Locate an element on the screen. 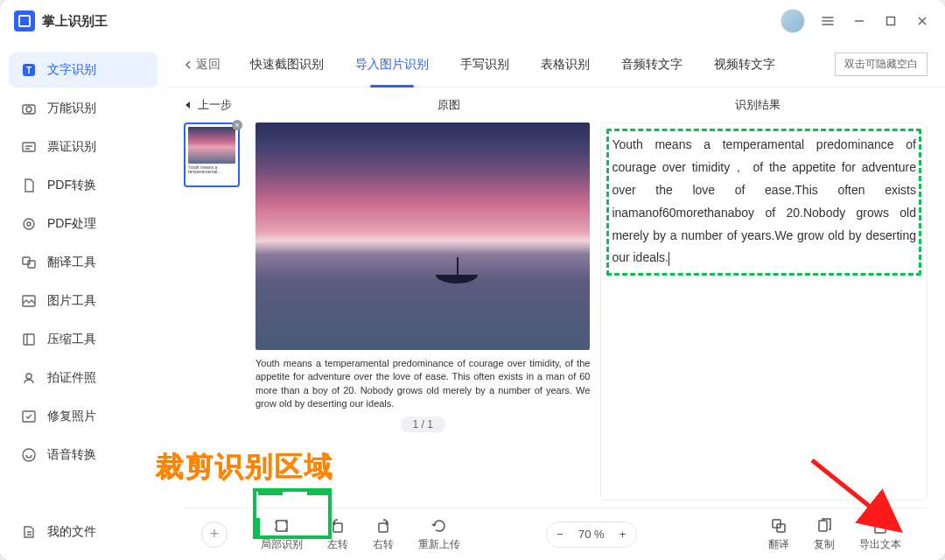 The height and width of the screenshot is (560, 945). export-icon is located at coordinates (880, 526).